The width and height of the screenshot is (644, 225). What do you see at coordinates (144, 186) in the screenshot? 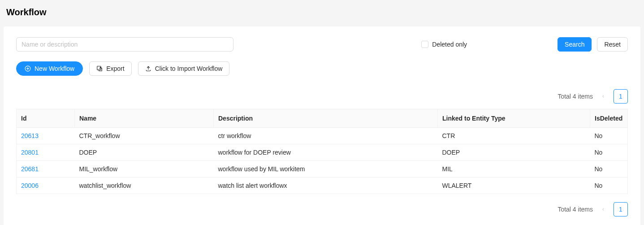
I see `cell-name: watchlist_workflow` at bounding box center [144, 186].